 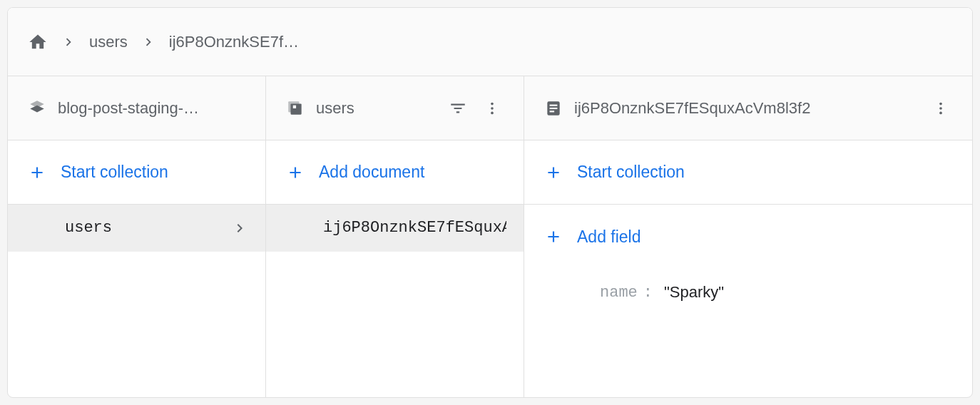 I want to click on project-icon, so click(x=37, y=108).